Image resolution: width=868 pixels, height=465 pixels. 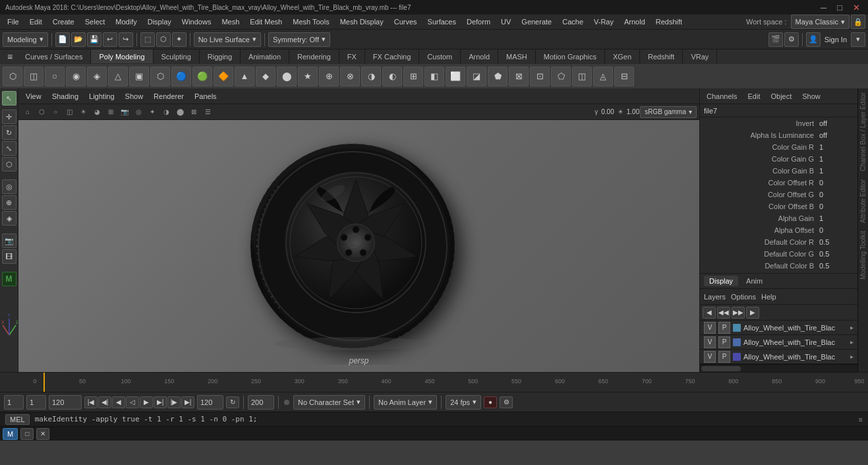 What do you see at coordinates (796, 357) in the screenshot?
I see `layer-name-3: Alloy_Wheel_with_Tire_Blac` at bounding box center [796, 357].